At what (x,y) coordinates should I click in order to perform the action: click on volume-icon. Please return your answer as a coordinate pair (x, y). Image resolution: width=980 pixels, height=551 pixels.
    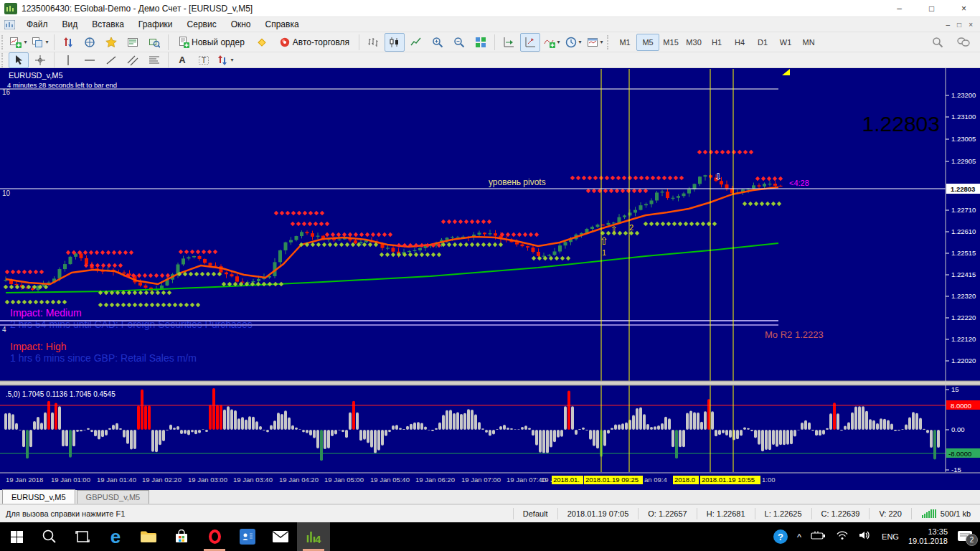
    Looking at the image, I should click on (865, 537).